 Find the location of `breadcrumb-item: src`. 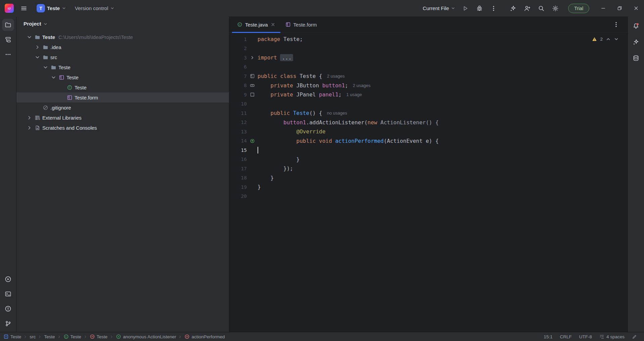

breadcrumb-item: src is located at coordinates (33, 337).